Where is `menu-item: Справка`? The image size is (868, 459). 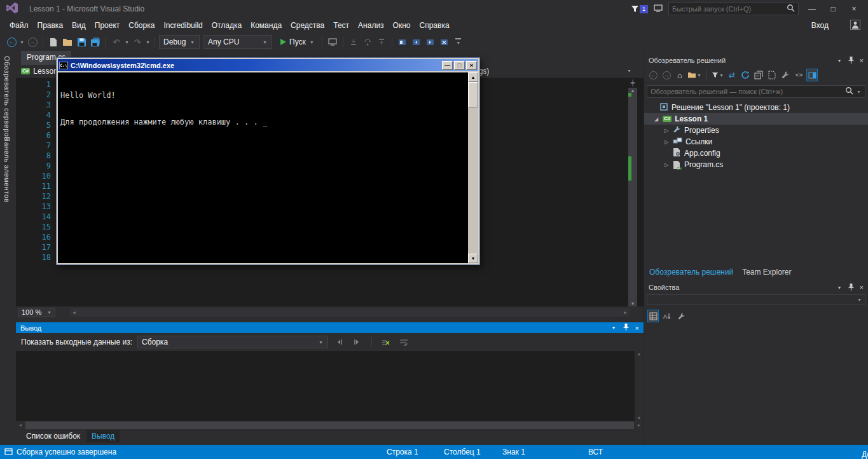 menu-item: Справка is located at coordinates (435, 25).